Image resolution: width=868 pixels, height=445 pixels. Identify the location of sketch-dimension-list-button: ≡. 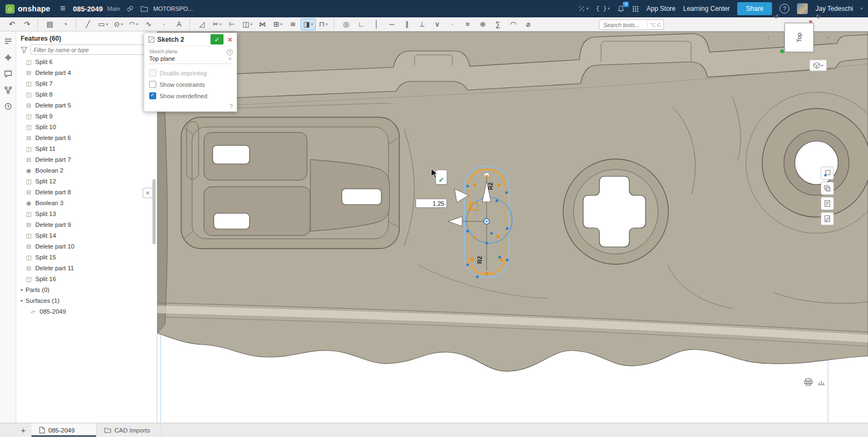
(148, 193).